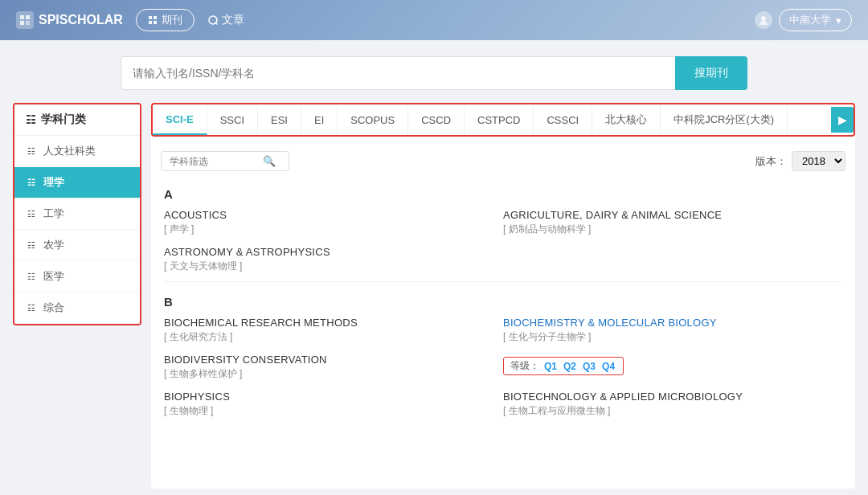 This screenshot has height=495, width=868. I want to click on sidebar-item-icon-engineering: ☷, so click(31, 214).